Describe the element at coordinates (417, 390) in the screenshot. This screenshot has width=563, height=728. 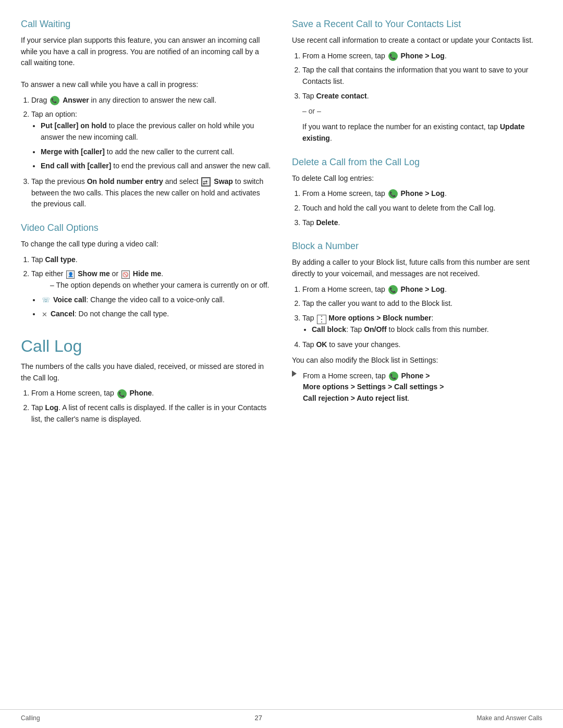
I see `settings-step: From a Home screen, tap Phone > More opt…` at that location.